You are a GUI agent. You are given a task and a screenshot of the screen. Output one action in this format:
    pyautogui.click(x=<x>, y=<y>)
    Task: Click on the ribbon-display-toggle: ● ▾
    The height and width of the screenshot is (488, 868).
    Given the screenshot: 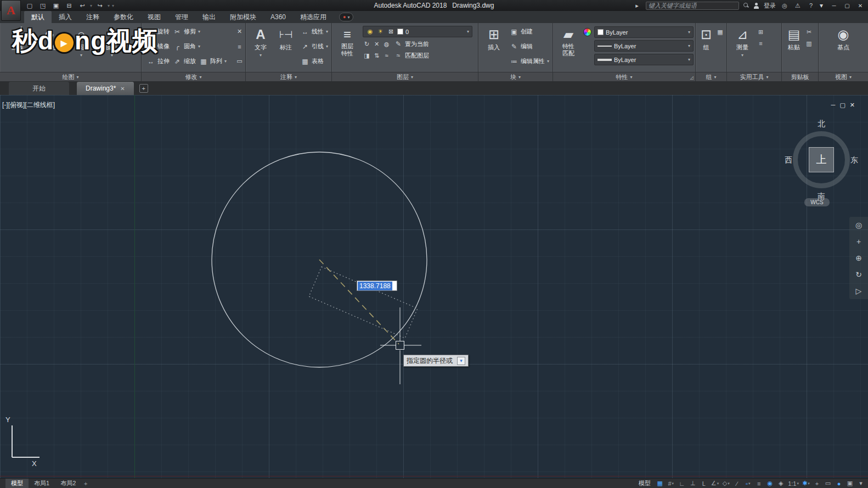 What is the action you would take?
    pyautogui.click(x=346, y=17)
    